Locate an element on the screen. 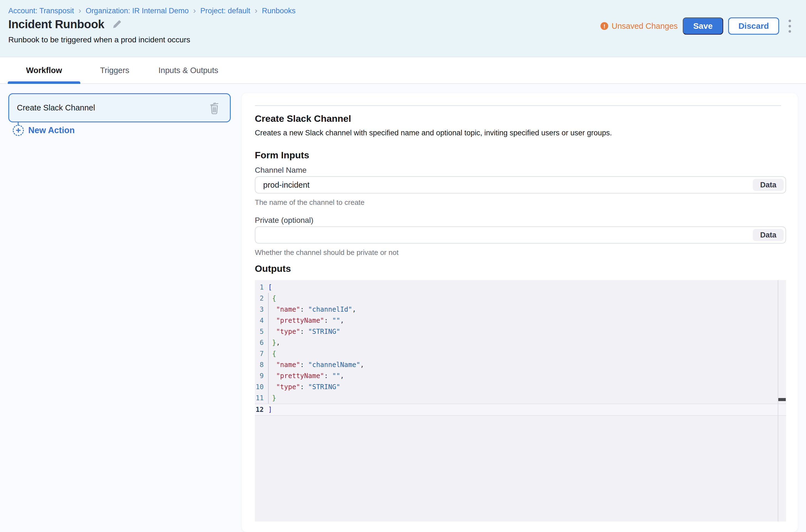 Image resolution: width=806 pixels, height=532 pixels. code-text: ] is located at coordinates (270, 410).